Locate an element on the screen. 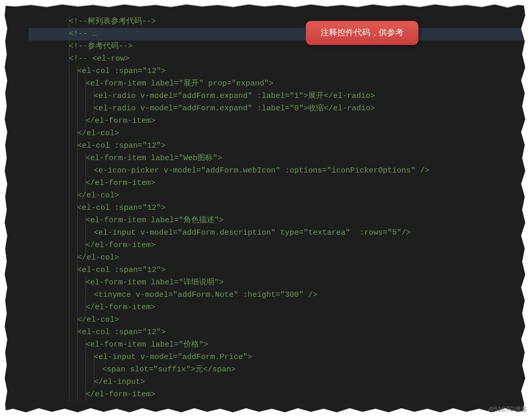 This screenshot has width=532, height=417. code-line: <!-- <el-row> is located at coordinates (278, 59).